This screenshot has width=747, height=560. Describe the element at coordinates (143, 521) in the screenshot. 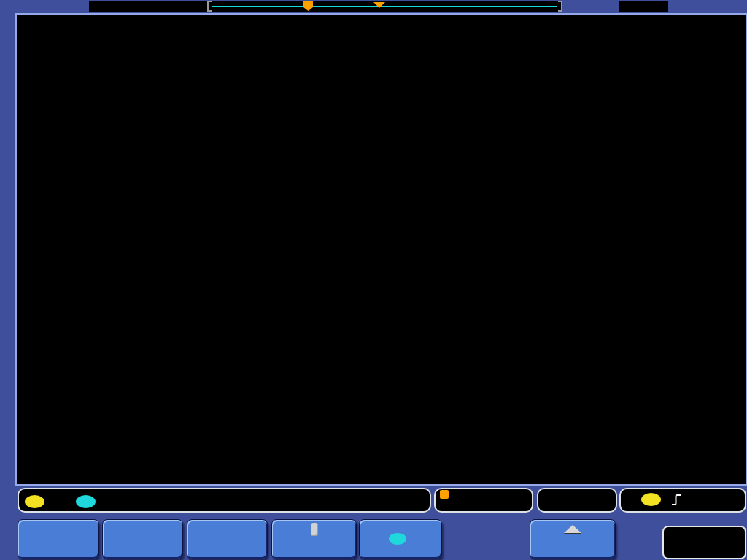

I see `termination-title` at that location.